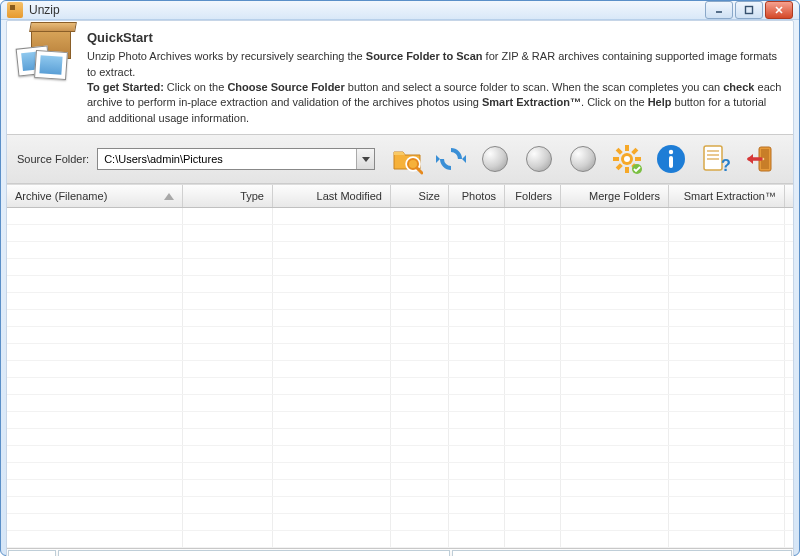 This screenshot has width=800, height=556. What do you see at coordinates (164, 159) in the screenshot?
I see `source-folder-value: C:\Users\admin\Pictures` at bounding box center [164, 159].